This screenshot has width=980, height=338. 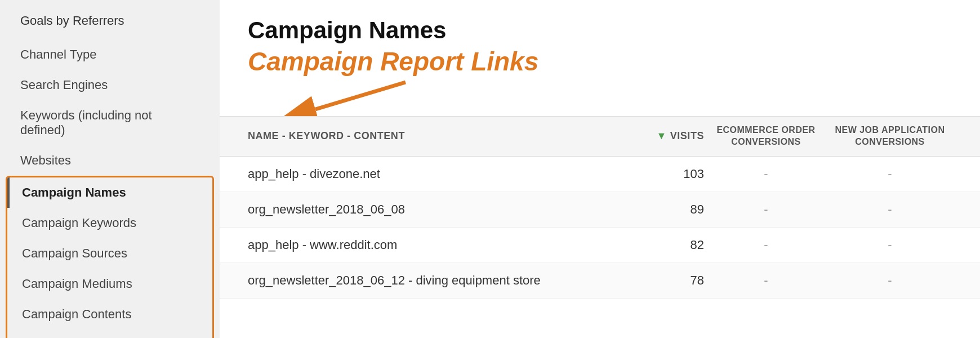 What do you see at coordinates (431, 174) in the screenshot?
I see `row-name: app_help - divezone.net` at bounding box center [431, 174].